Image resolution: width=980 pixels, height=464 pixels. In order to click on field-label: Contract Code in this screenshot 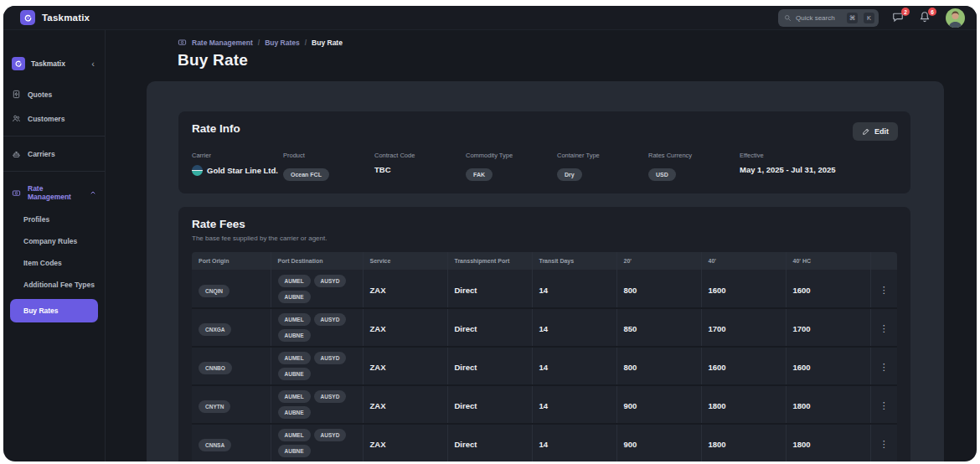, I will do `click(420, 156)`.